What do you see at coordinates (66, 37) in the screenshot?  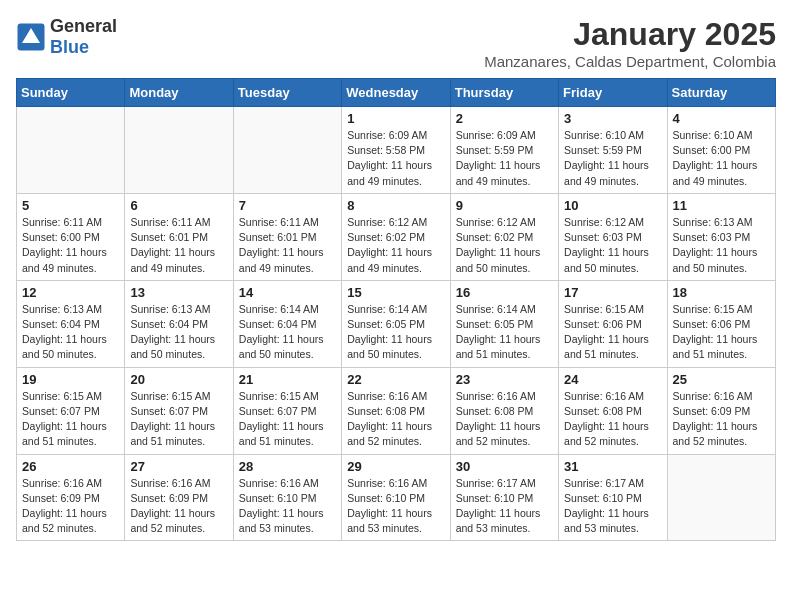 I see `logo-text: General Blue` at bounding box center [66, 37].